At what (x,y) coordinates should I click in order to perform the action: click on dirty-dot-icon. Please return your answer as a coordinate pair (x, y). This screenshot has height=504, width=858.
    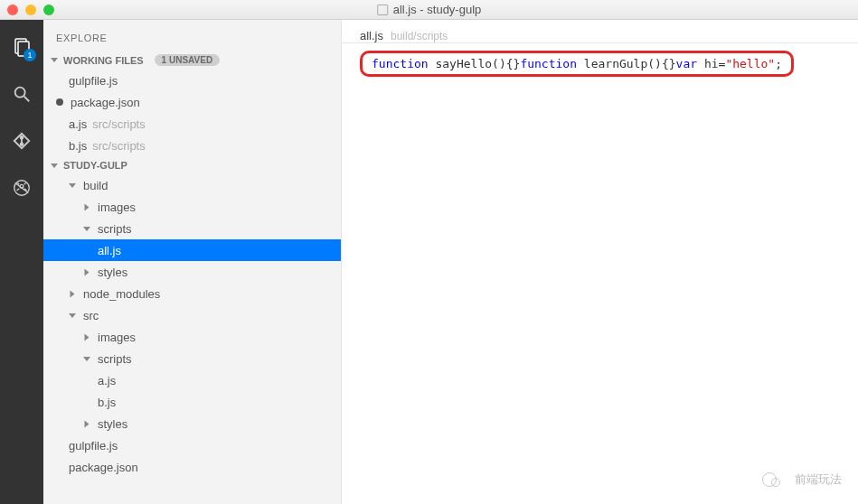
    Looking at the image, I should click on (60, 102).